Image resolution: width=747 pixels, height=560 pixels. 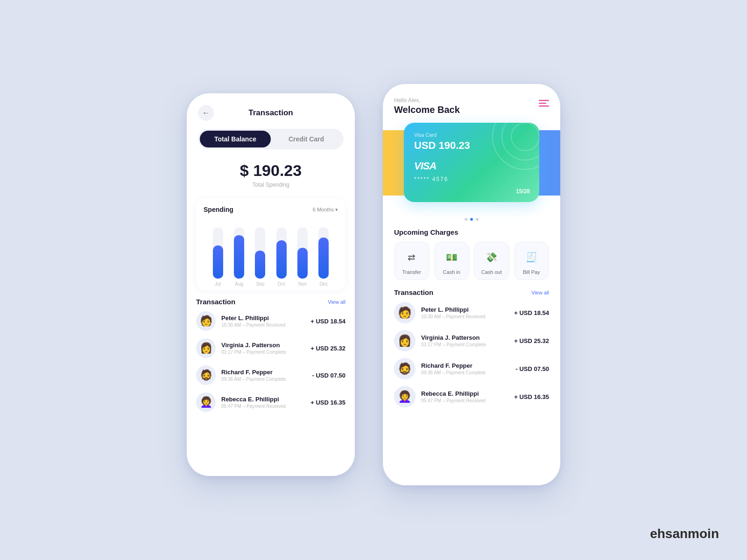 I want to click on card-expiry: 15/28, so click(x=523, y=191).